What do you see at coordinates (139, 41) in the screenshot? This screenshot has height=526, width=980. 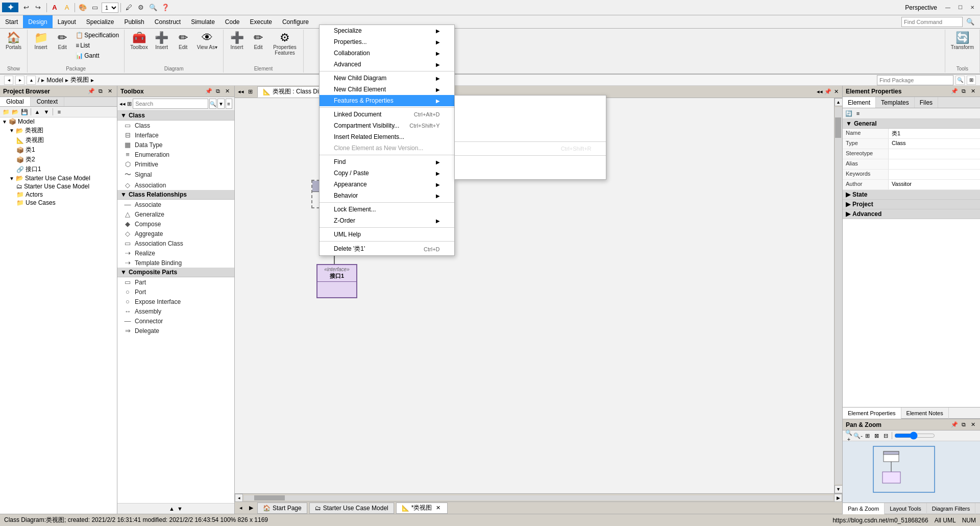 I see `toolbox-button: 🧰 Toolbox` at bounding box center [139, 41].